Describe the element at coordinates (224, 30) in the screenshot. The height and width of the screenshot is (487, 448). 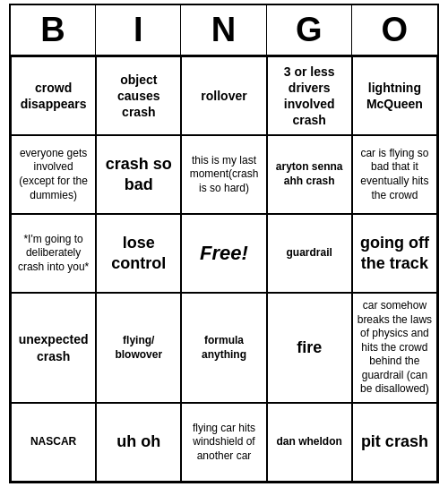
I see `bingo-header: BINGO` at that location.